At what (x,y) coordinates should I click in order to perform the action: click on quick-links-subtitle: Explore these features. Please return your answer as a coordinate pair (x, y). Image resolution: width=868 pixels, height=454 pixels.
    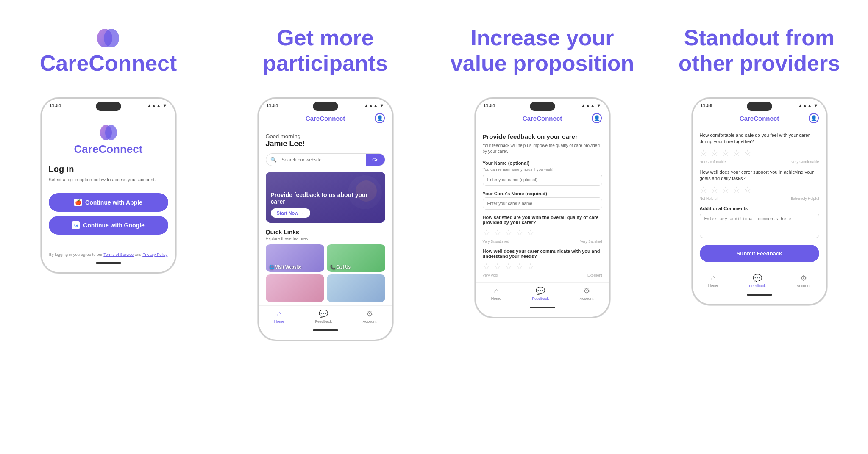
    Looking at the image, I should click on (326, 239).